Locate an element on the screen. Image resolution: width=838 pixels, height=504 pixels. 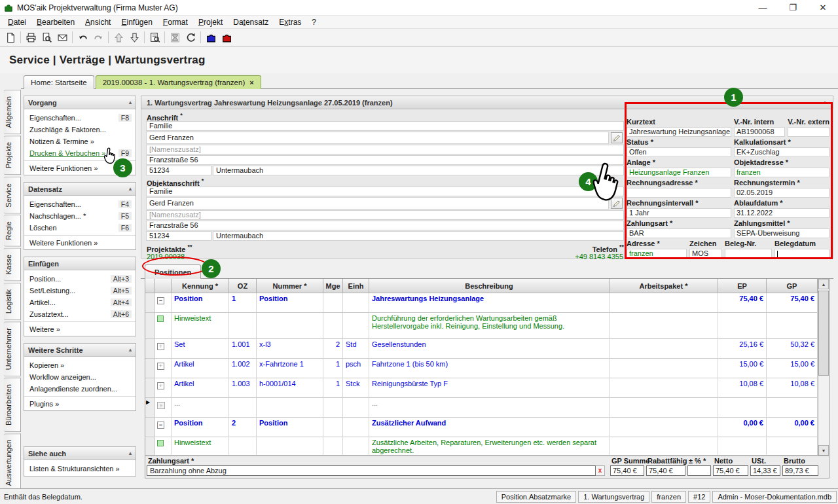
minus-expander-icon: − is located at coordinates (163, 303).